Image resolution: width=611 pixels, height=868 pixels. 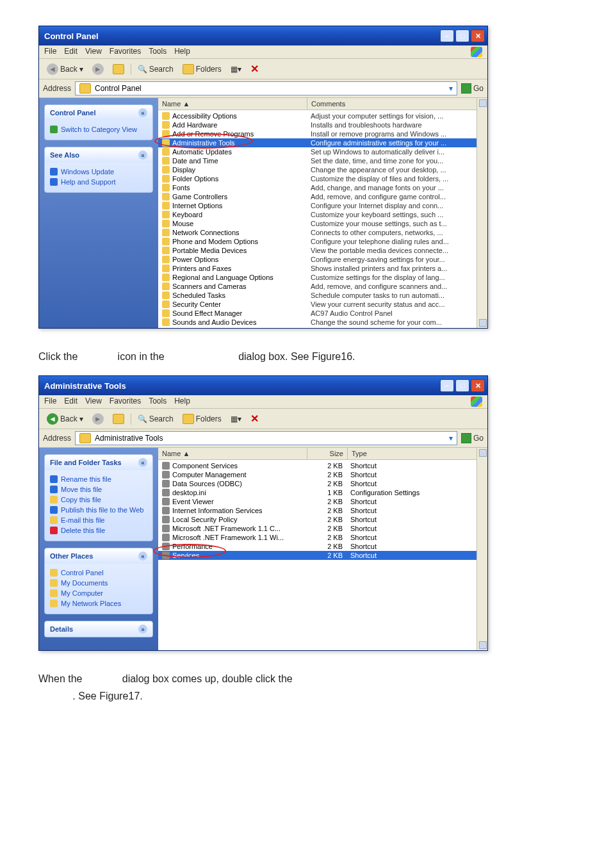 I want to click on list-item: Scheduled TasksSchedule computer tasks t…, so click(x=323, y=295).